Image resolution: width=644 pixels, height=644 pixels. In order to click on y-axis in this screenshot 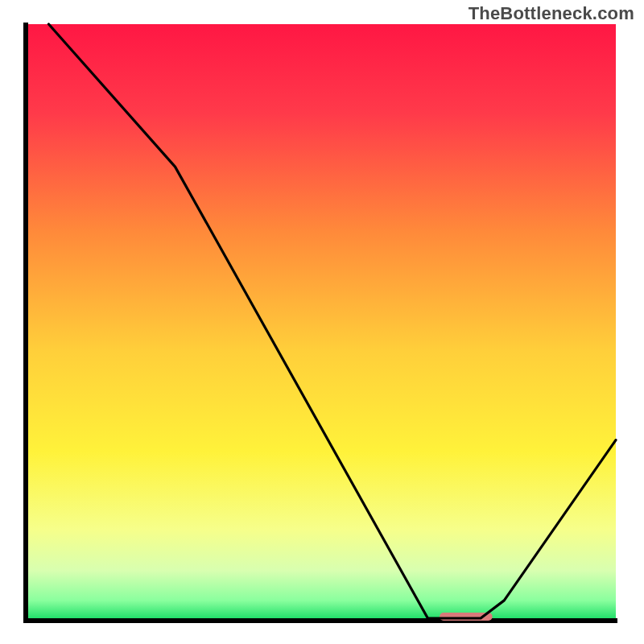, I will do `click(26, 323)`.